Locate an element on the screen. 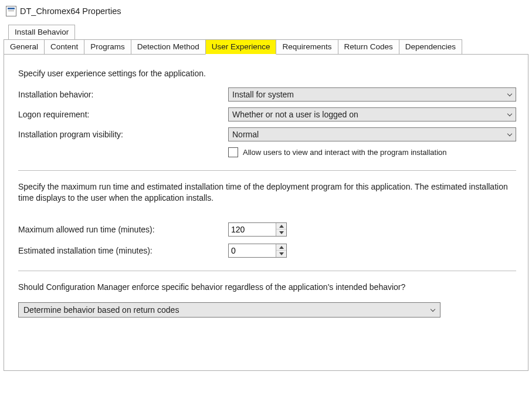  enforce-behavior-value: Determine behavior based on return codes is located at coordinates (101, 310).